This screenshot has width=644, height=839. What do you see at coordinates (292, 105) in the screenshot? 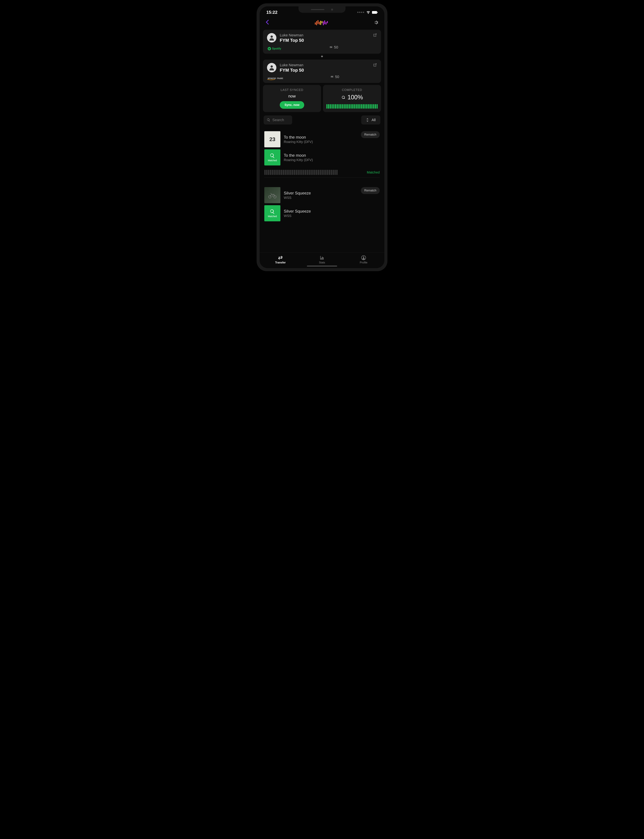
I see `sync-now-button: Sync. now` at bounding box center [292, 105].